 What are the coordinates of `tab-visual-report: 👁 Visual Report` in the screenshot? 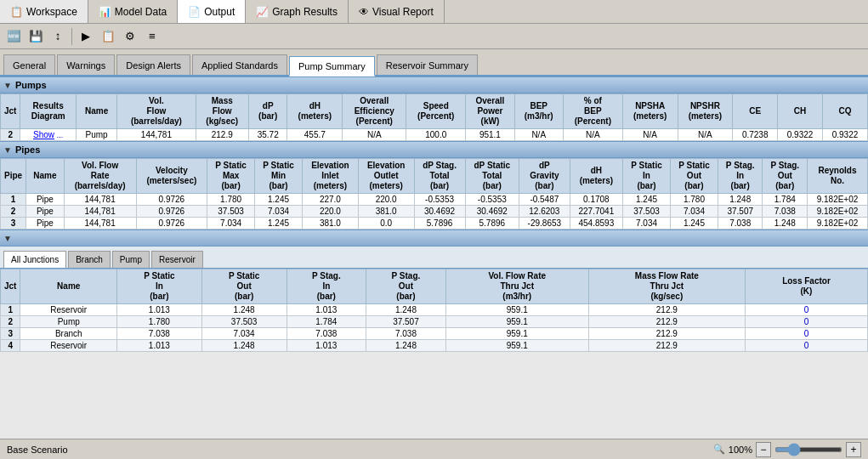 It's located at (396, 12).